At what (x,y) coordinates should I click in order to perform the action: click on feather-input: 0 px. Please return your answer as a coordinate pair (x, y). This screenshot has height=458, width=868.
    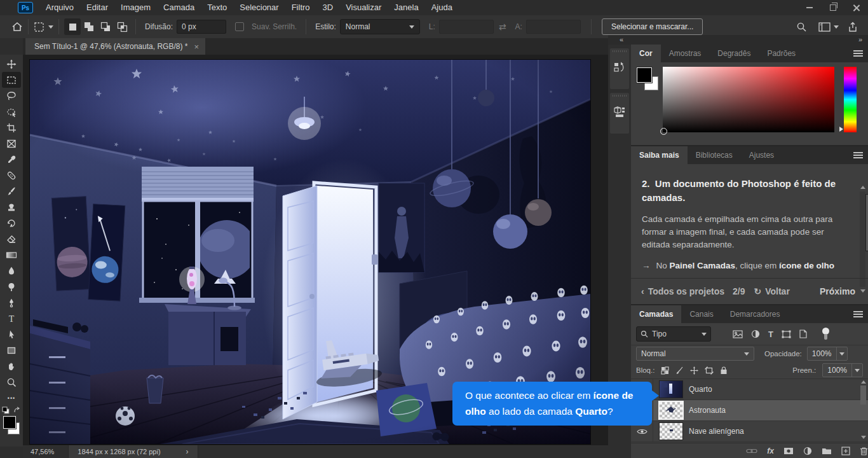
    Looking at the image, I should click on (201, 27).